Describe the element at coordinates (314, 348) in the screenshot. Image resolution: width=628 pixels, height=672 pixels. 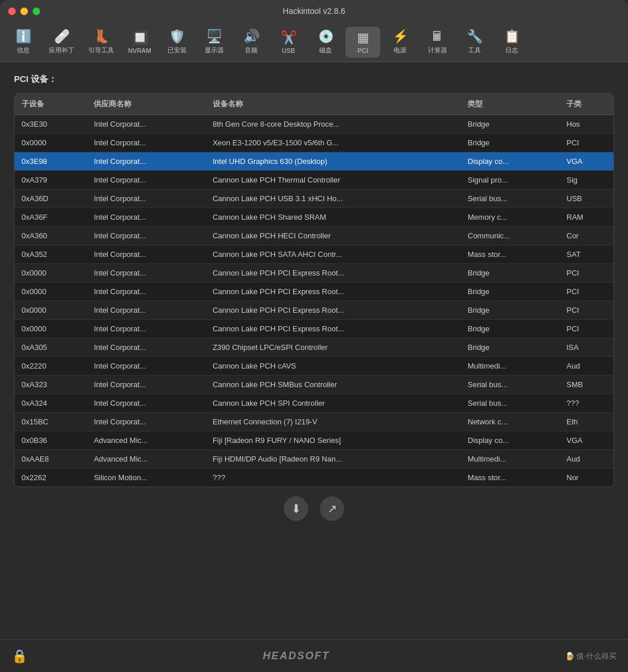
I see `table-row: 0xA305Intel Corporat...Z390 Chipset LPC/…` at that location.